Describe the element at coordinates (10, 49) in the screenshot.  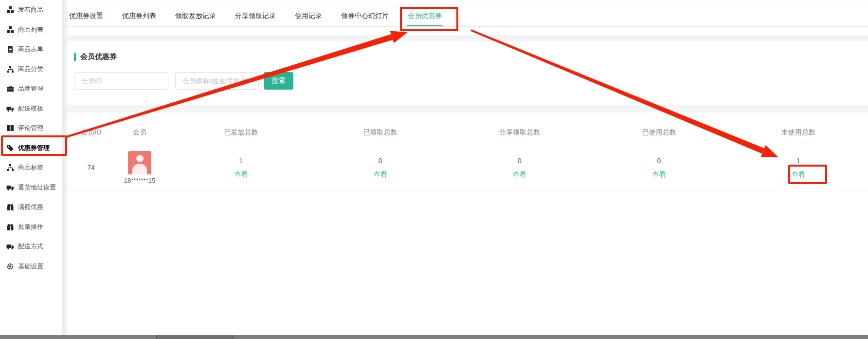
I see `document-icon` at that location.